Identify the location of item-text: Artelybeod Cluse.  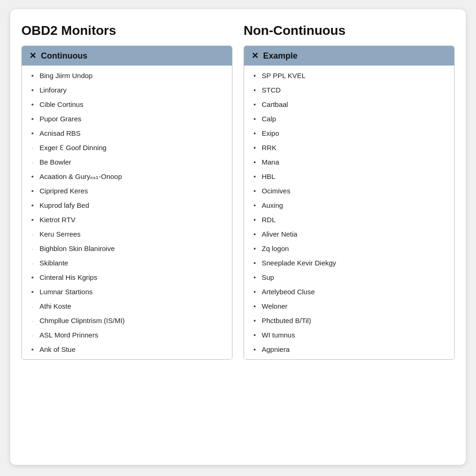
(354, 292).